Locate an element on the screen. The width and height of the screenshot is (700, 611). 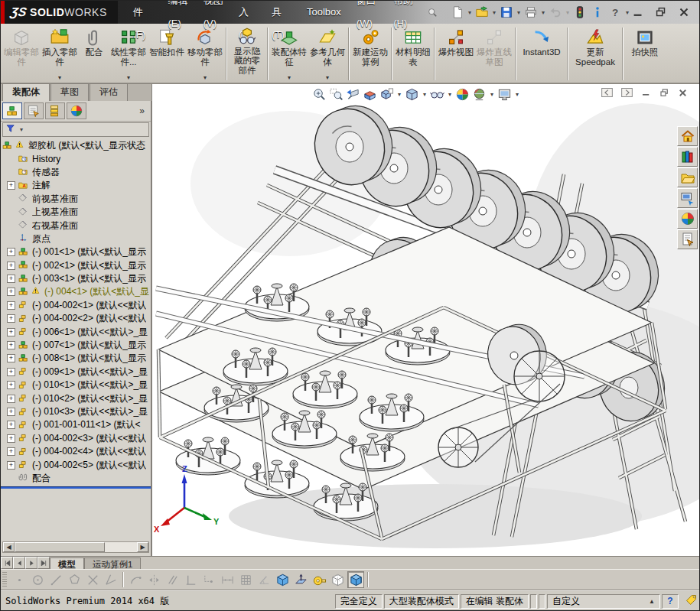
tree-item: +(-) 004-002<2> (默认<<默认 is located at coordinates (76, 318).